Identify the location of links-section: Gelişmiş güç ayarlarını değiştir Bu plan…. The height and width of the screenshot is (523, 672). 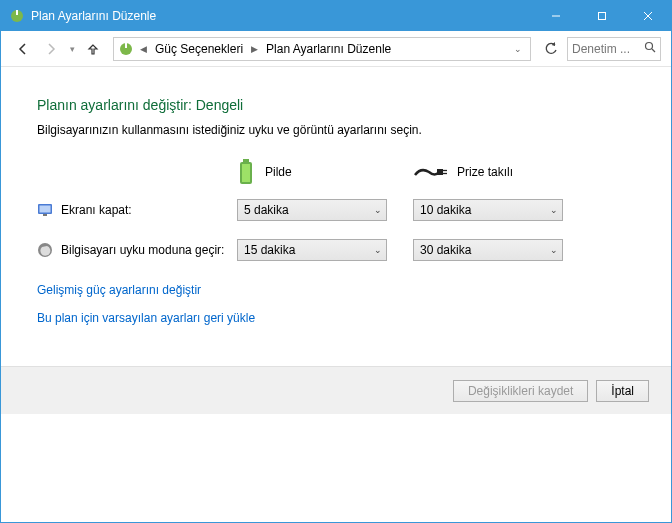
(336, 304).